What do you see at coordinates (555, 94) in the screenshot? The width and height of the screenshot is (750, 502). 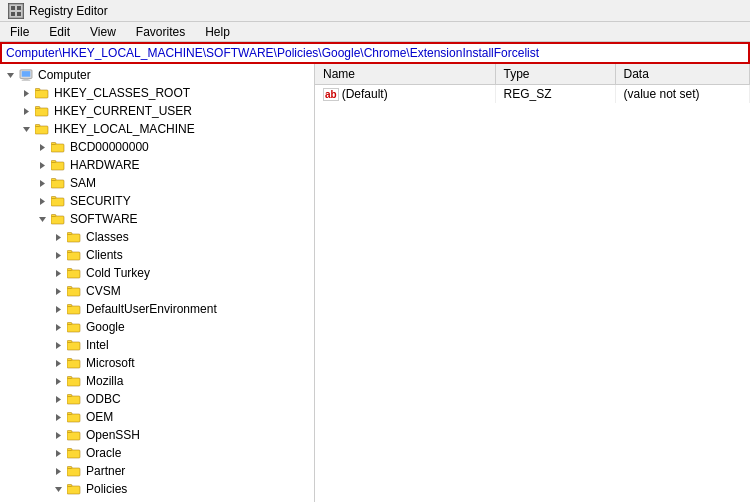 I see `cell-type: REG_SZ` at bounding box center [555, 94].